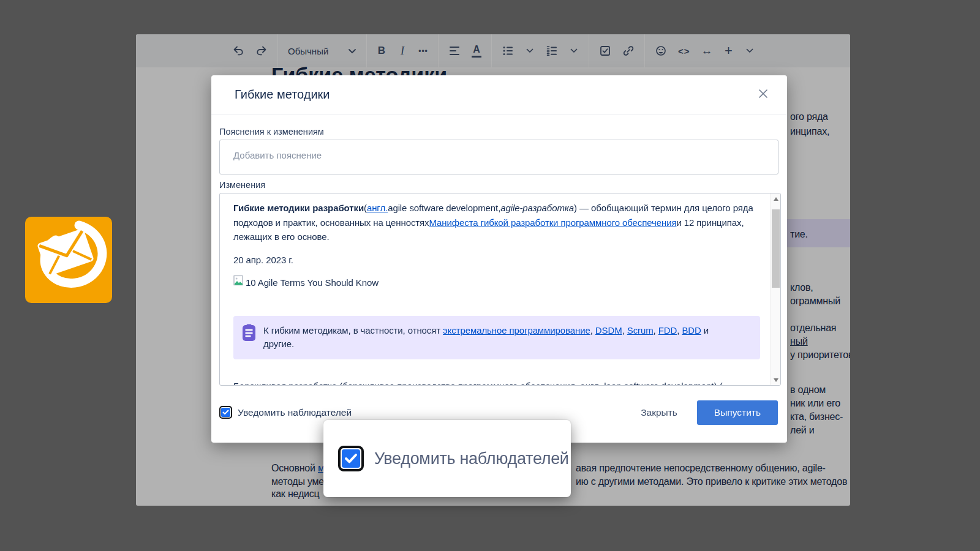 The image size is (980, 551). What do you see at coordinates (312, 283) in the screenshot?
I see `broken-image-alt-text: 10 Agile Terms You Should Know` at bounding box center [312, 283].